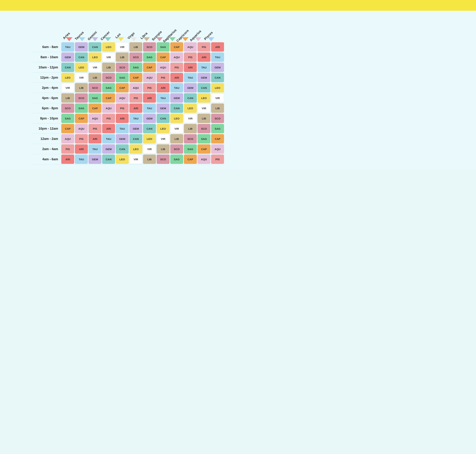 The height and width of the screenshot is (454, 476). What do you see at coordinates (128, 103) in the screenshot?
I see `data-grid: 6am - 8amTAUGEMCANLEOVIRLIBSCOSAGCAPAQUP…` at bounding box center [128, 103].